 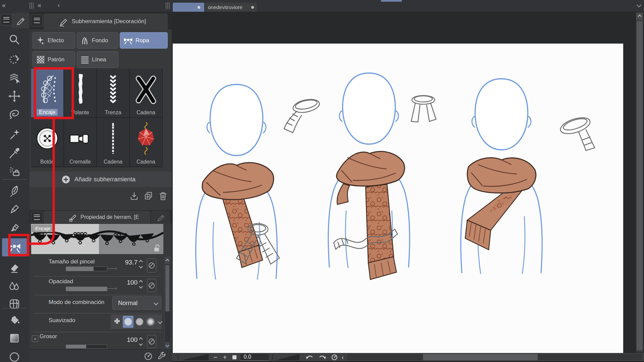 I want to click on thickness-spinner, so click(x=141, y=341).